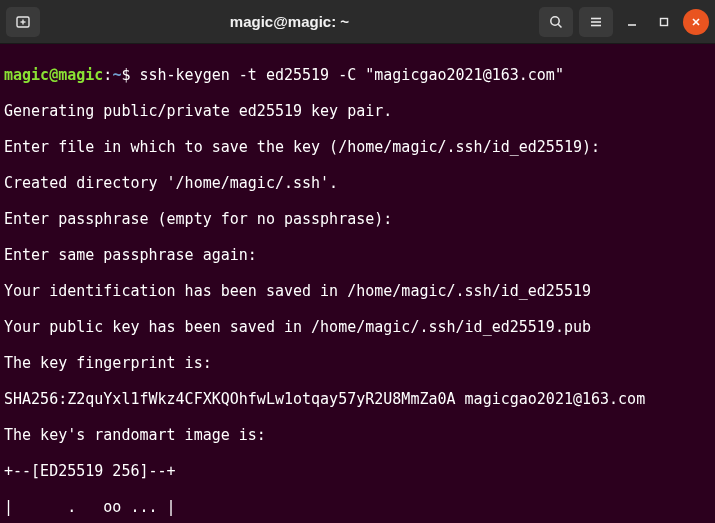  What do you see at coordinates (358, 327) in the screenshot?
I see `terminal-output: Your public key has been saved in /home/…` at bounding box center [358, 327].